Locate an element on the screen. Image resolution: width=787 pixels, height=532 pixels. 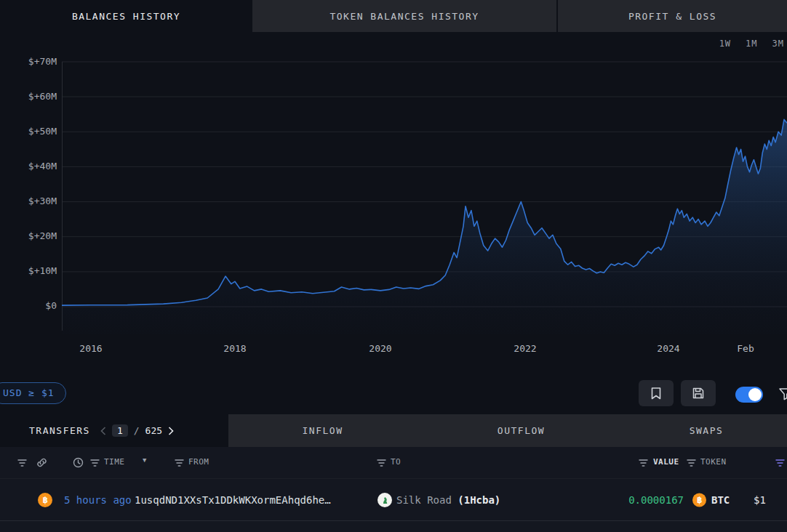
transfer-row: ฿ 13 hours ago Silk Road (1123P4) bc1qmq… is located at coordinates (394, 526).